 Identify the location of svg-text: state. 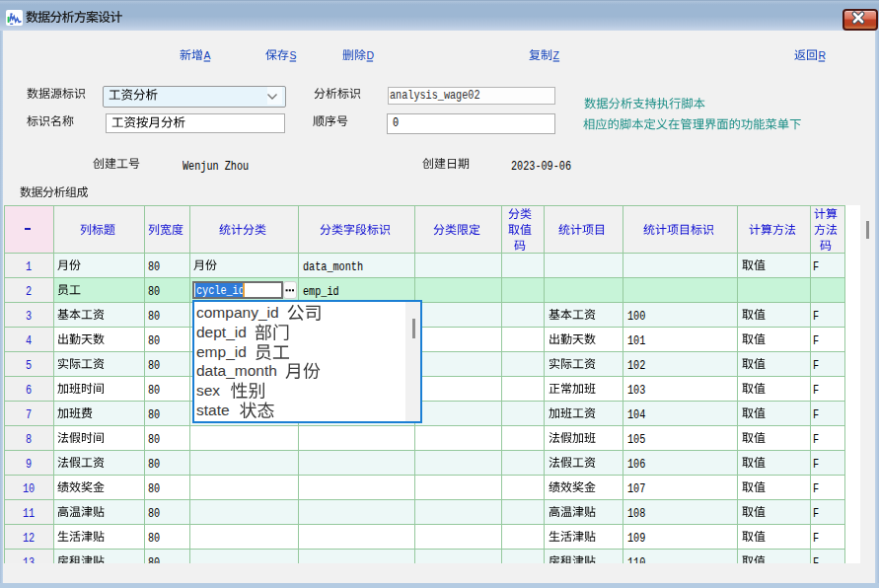
(213, 410).